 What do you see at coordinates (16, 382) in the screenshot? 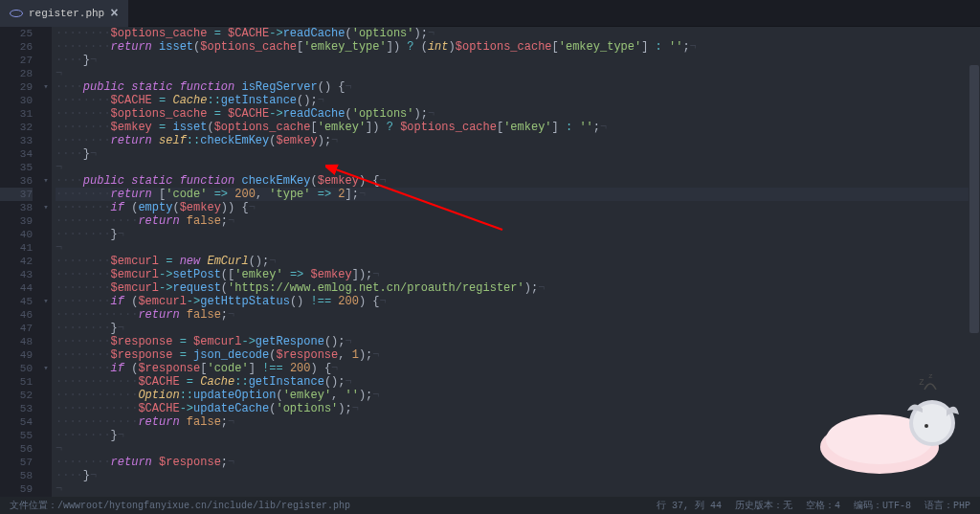
I see `line-number: 51` at bounding box center [16, 382].